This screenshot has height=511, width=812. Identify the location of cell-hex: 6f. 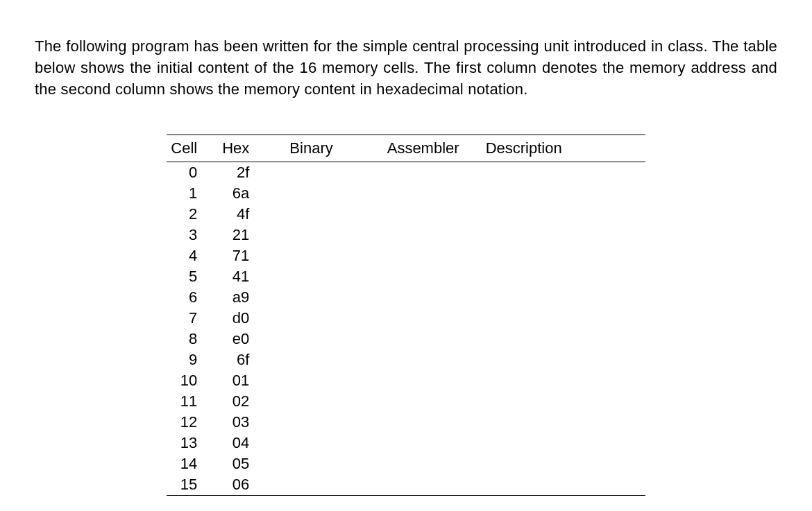
(243, 360).